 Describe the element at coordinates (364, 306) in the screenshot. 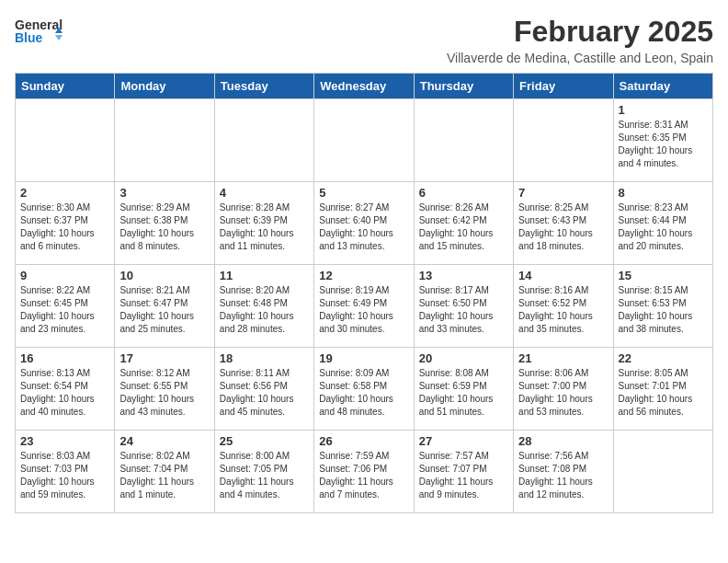

I see `calendar-week-3: 9Sunrise: 8:22 AM Sunset: 6:45 PM Daylig…` at that location.